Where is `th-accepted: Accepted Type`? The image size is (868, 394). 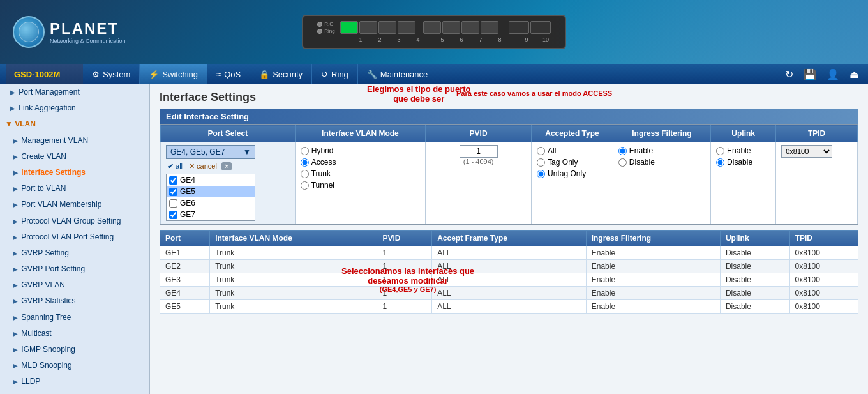 th-accepted: Accepted Type is located at coordinates (572, 134).